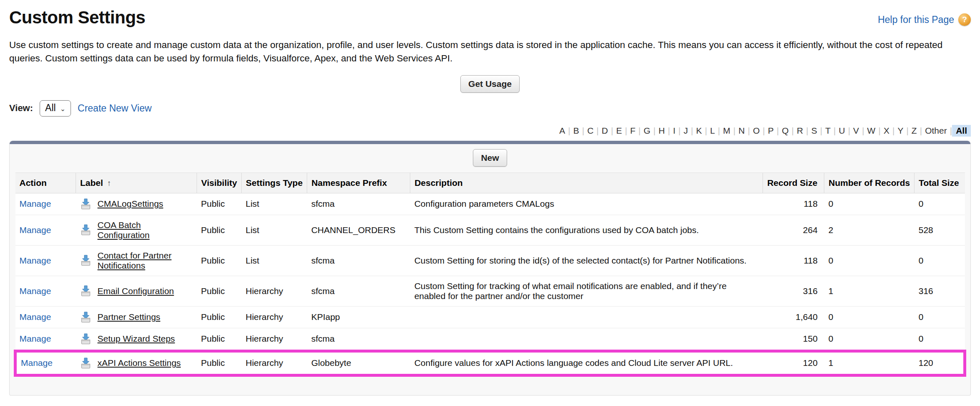 The width and height of the screenshot is (980, 406). Describe the element at coordinates (590, 131) in the screenshot. I see `alphabet-filter-c: C` at that location.